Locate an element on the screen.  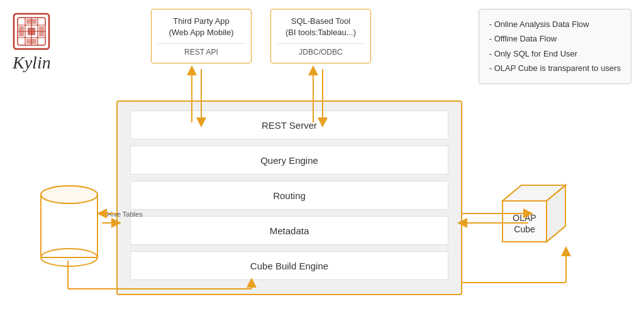
jdbc-odbc-label: JDBC/ODBC is located at coordinates (321, 50).